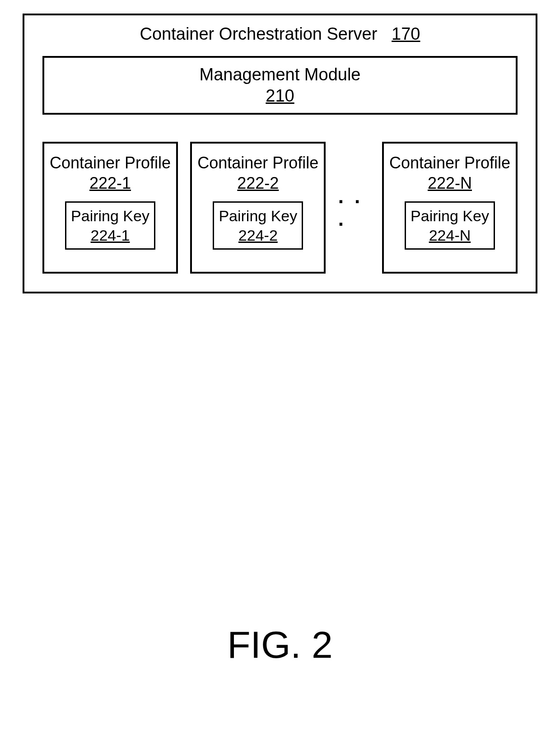 Image resolution: width=560 pixels, height=744 pixels. I want to click on figure-label-text: FIG. 2, so click(280, 645).